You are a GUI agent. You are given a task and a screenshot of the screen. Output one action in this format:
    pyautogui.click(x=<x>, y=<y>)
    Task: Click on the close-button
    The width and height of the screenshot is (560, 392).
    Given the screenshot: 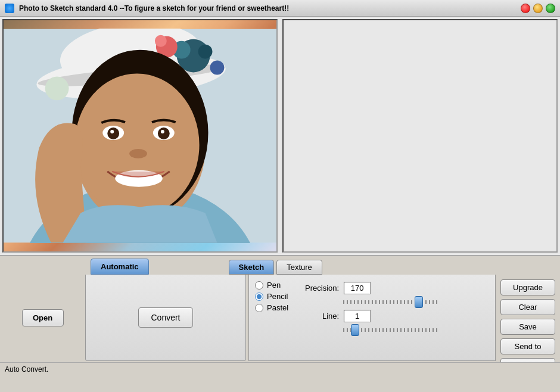 What is the action you would take?
    pyautogui.click(x=525, y=8)
    